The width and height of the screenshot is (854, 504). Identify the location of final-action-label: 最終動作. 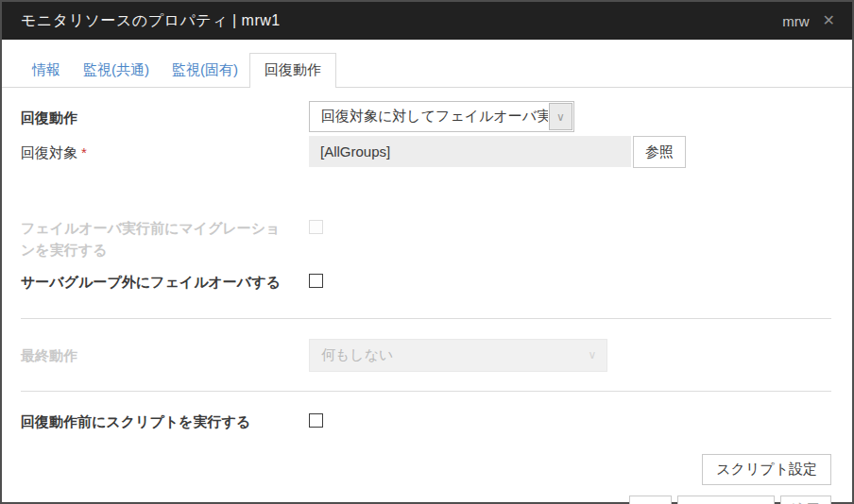
(164, 353).